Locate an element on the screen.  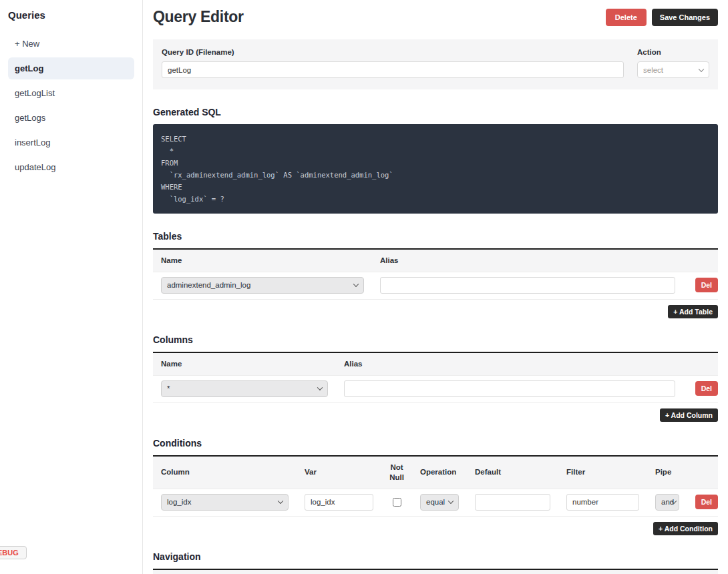
conditions-header-filter: Filter is located at coordinates (602, 473).